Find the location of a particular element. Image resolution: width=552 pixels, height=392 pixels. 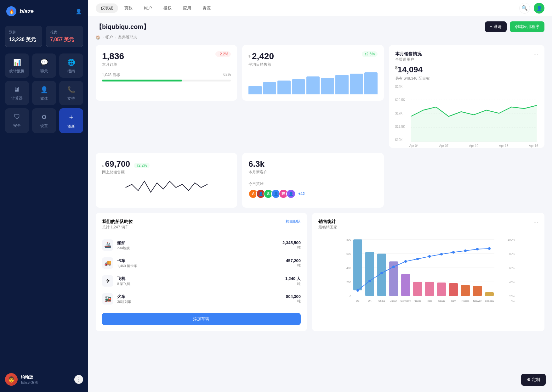

sidebar-item-add: + 添新 is located at coordinates (71, 121).